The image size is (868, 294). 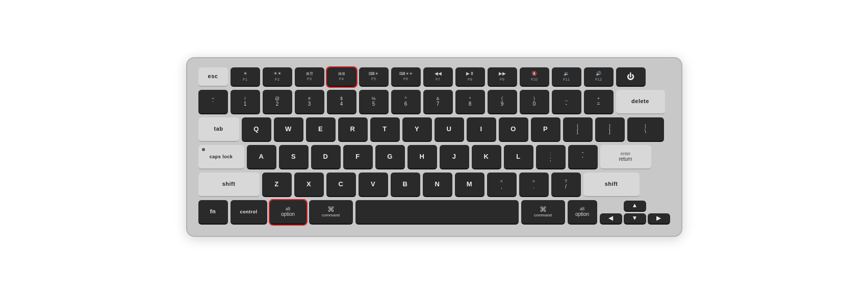 I want to click on asdf-row: caps lock A S D F G H J K L : ; " ' ente…, so click(x=435, y=157).